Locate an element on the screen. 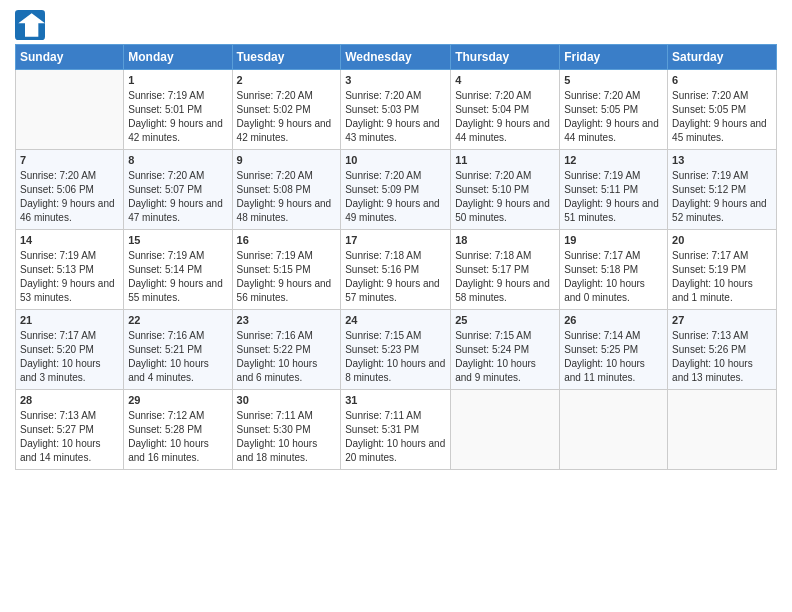 The height and width of the screenshot is (612, 792). calendar-cell: 16 Sunrise: 7:19 AM Sunset: 5:15 PM Dayl… is located at coordinates (286, 270).